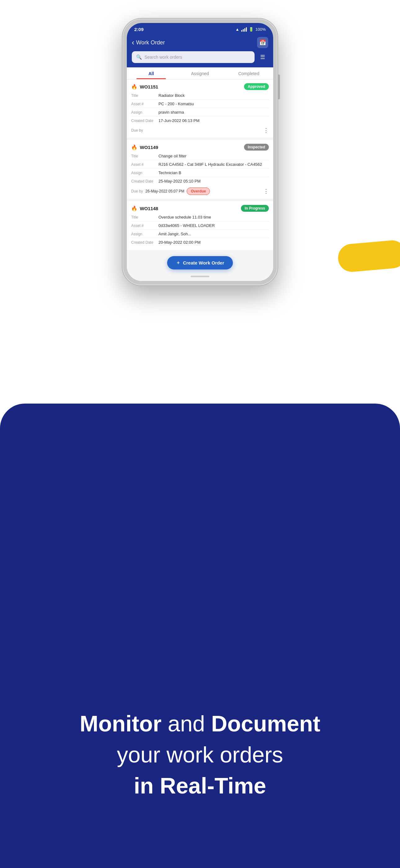 This screenshot has width=400, height=868. I want to click on calendar-button: 📅, so click(263, 42).